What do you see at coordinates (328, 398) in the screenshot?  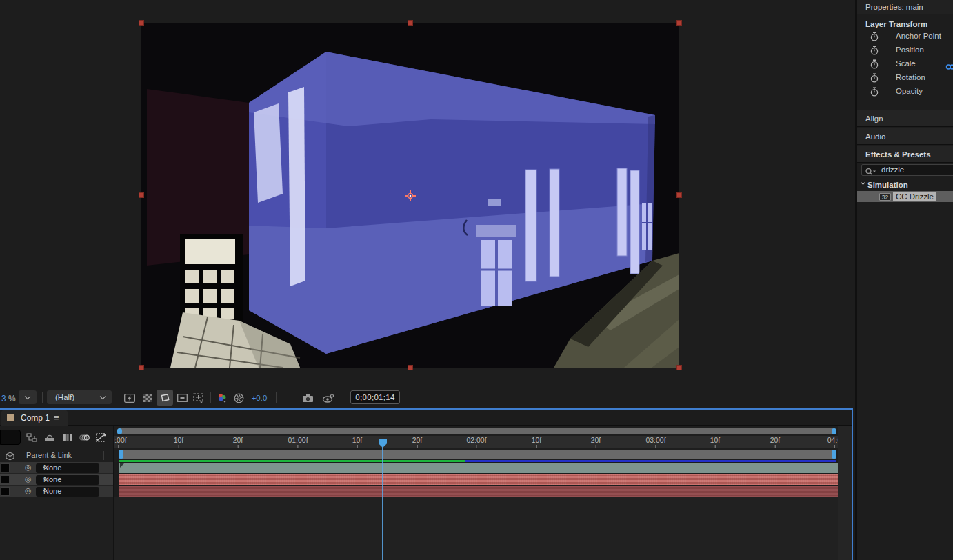 I see `show-snapshot-icon` at bounding box center [328, 398].